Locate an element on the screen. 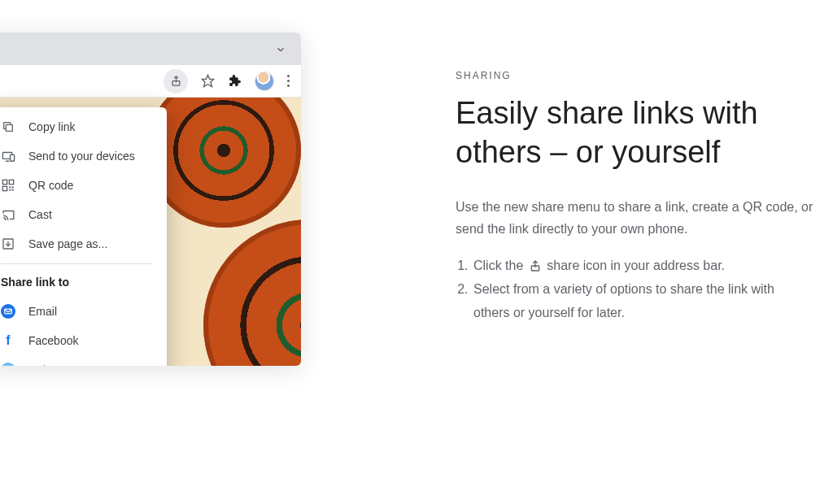 The image size is (833, 504). menu-item-label: QR code is located at coordinates (50, 185).